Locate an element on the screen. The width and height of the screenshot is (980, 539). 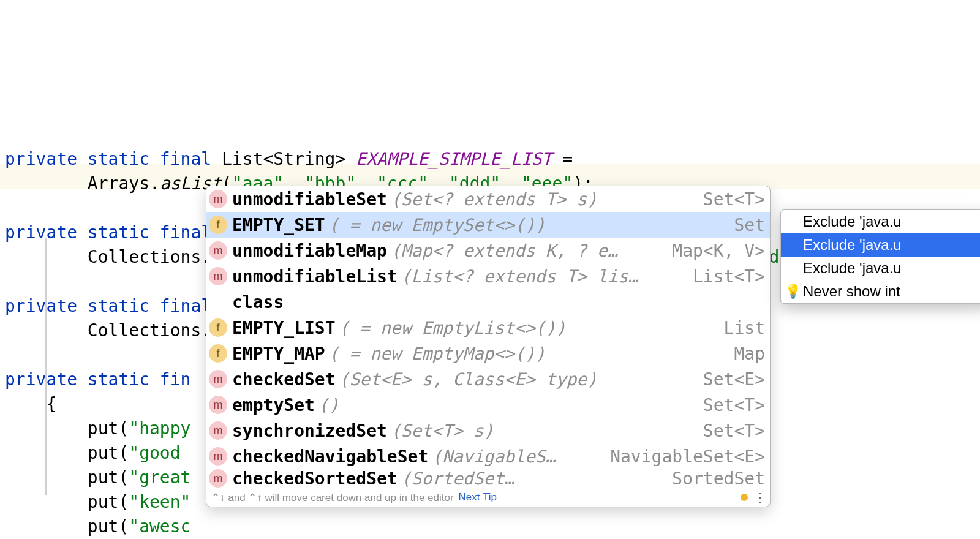
completion-item-detail: (List<? extends T> lis… is located at coordinates (520, 277).